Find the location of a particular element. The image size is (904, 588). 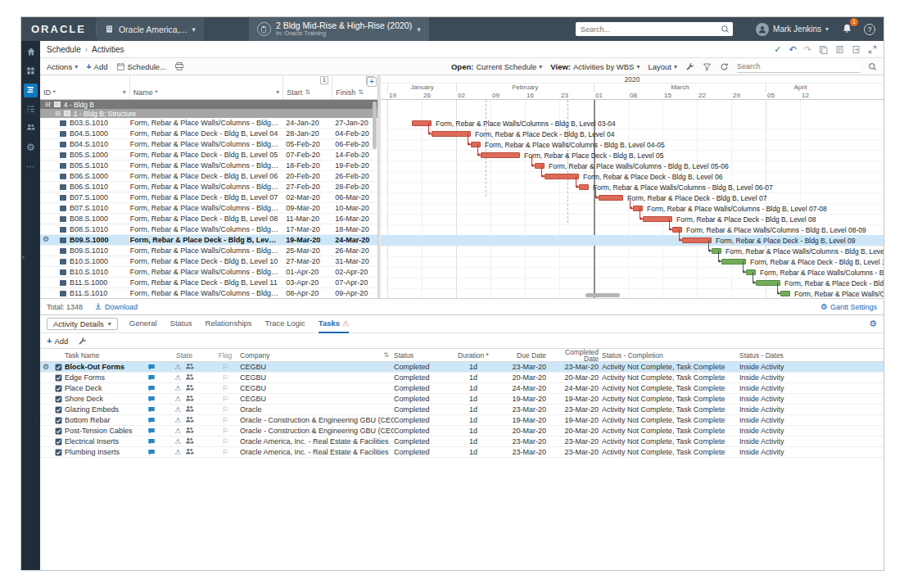

sidebar-item-resources is located at coordinates (31, 128).